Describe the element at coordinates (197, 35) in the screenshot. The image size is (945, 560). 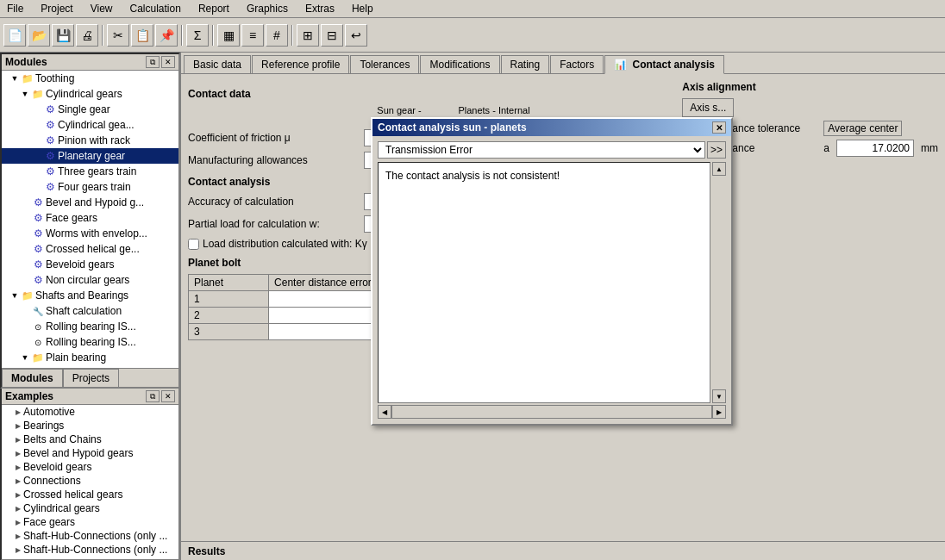
I see `sum-button: Σ` at that location.